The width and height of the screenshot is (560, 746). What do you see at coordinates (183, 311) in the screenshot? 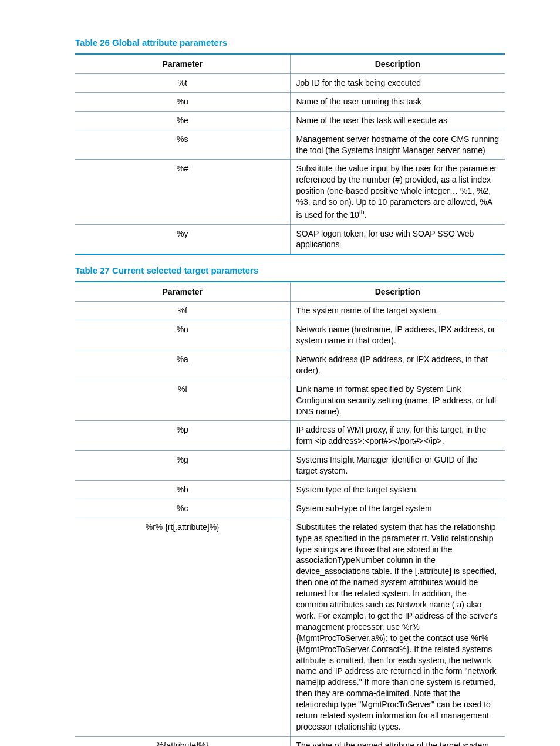
I see `parameter-cell: %f` at bounding box center [183, 311].